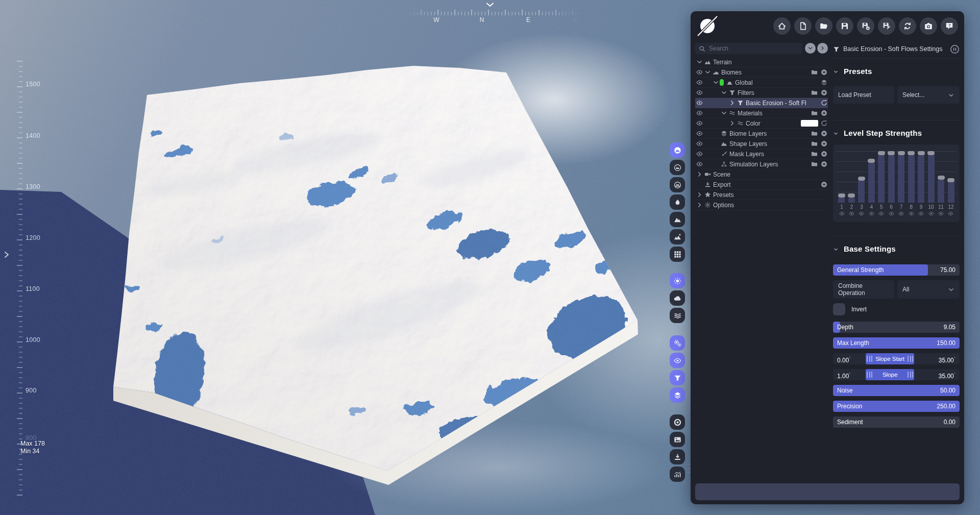  Describe the element at coordinates (839, 309) in the screenshot. I see `checkbox-invert` at that location.